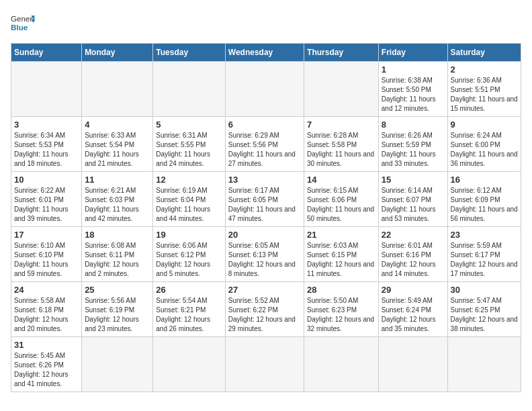 This screenshot has width=532, height=411. I want to click on header-day-wednesday: Wednesday, so click(265, 52).